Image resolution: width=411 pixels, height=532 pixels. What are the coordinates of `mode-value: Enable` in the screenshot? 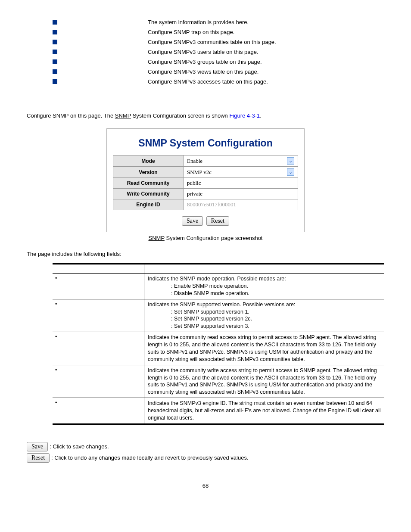 It's located at (195, 161).